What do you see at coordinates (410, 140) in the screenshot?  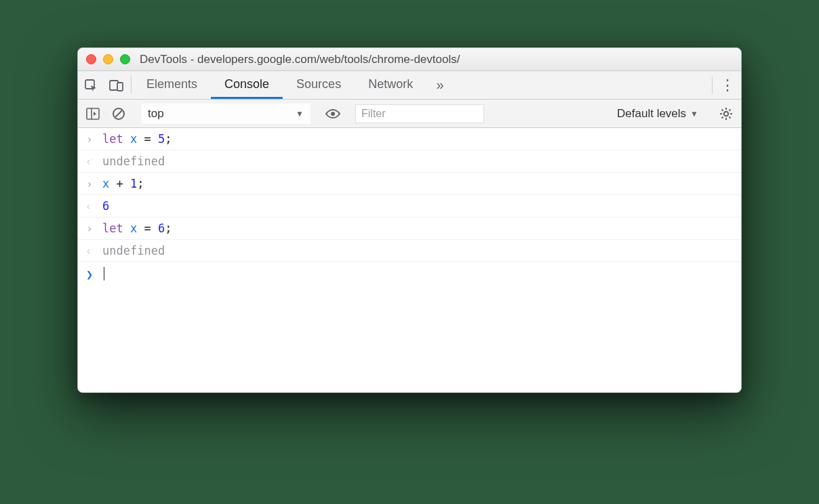 I see `console-input-row: ›let x = 5;` at bounding box center [410, 140].